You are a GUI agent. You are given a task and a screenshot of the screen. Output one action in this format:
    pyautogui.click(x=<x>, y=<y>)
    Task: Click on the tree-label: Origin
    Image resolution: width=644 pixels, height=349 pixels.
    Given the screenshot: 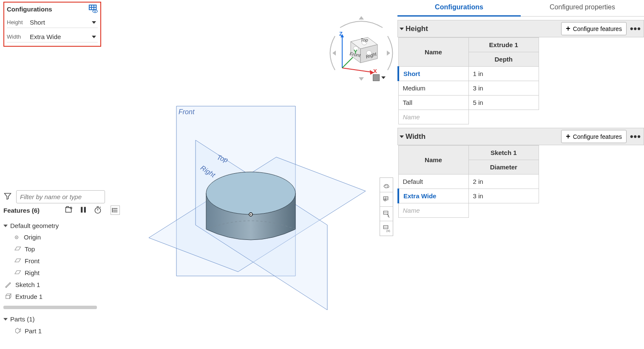 What is the action you would take?
    pyautogui.click(x=32, y=237)
    